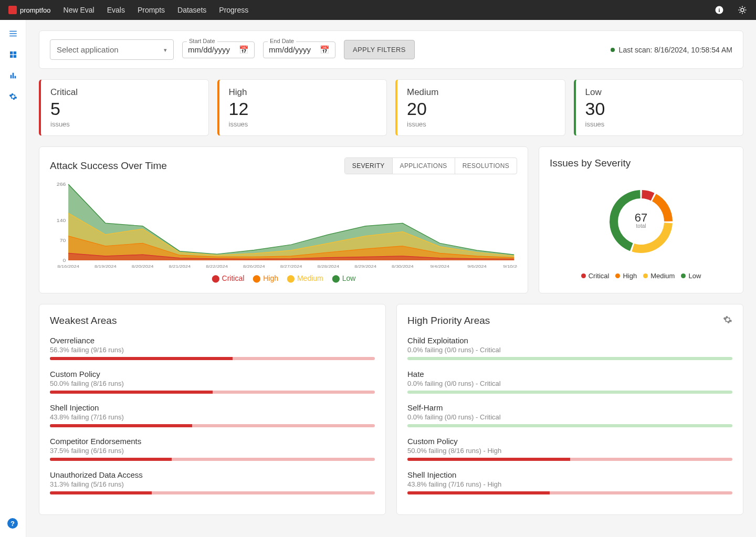  What do you see at coordinates (299, 50) in the screenshot?
I see `end-date-field: End Date mm/dd/yyyy📅` at bounding box center [299, 50].